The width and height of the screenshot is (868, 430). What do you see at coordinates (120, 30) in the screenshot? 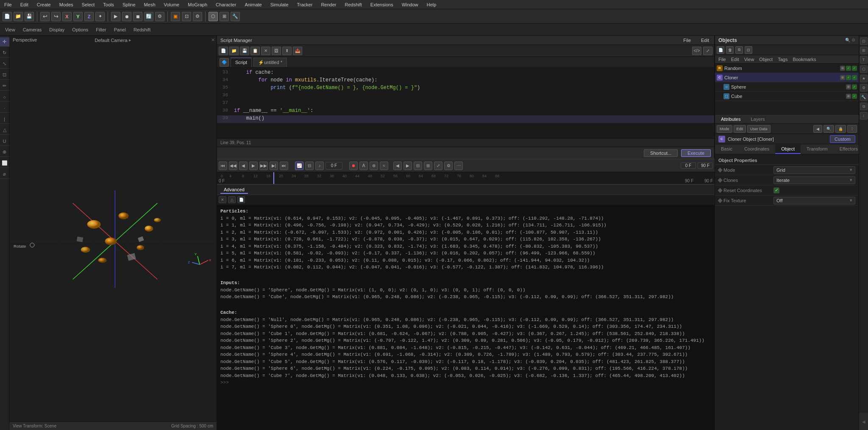
I see `viewport-panel-menu: Panel` at bounding box center [120, 30].